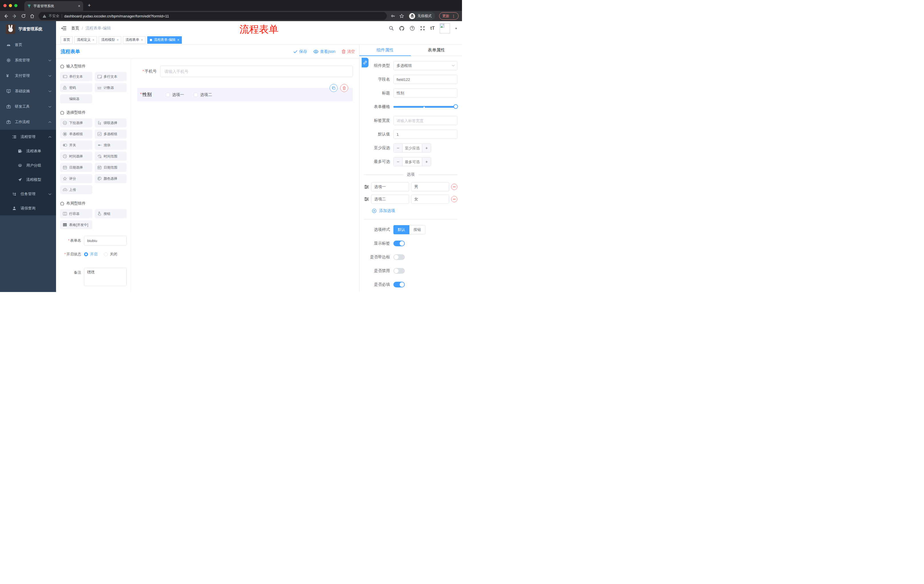 This screenshot has height=584, width=924. What do you see at coordinates (28, 107) in the screenshot?
I see `sidebar-item-devtools: 研发工具` at bounding box center [28, 107].